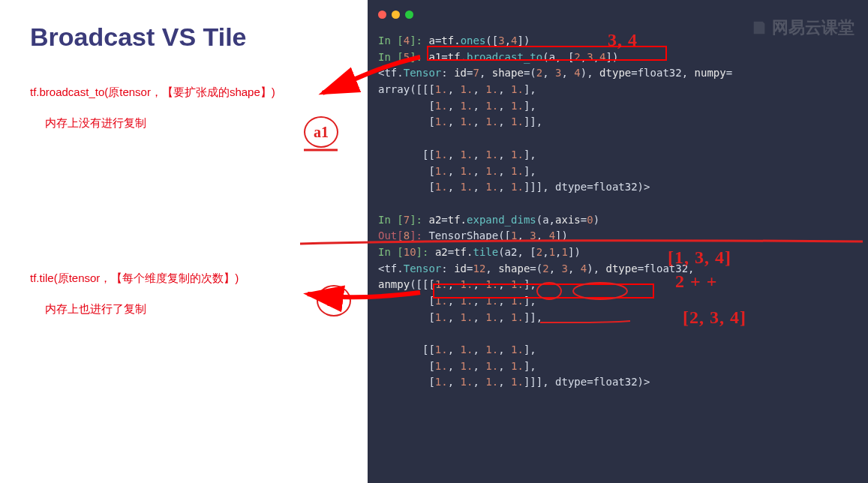  I want to click on close-dot-icon, so click(383, 15).